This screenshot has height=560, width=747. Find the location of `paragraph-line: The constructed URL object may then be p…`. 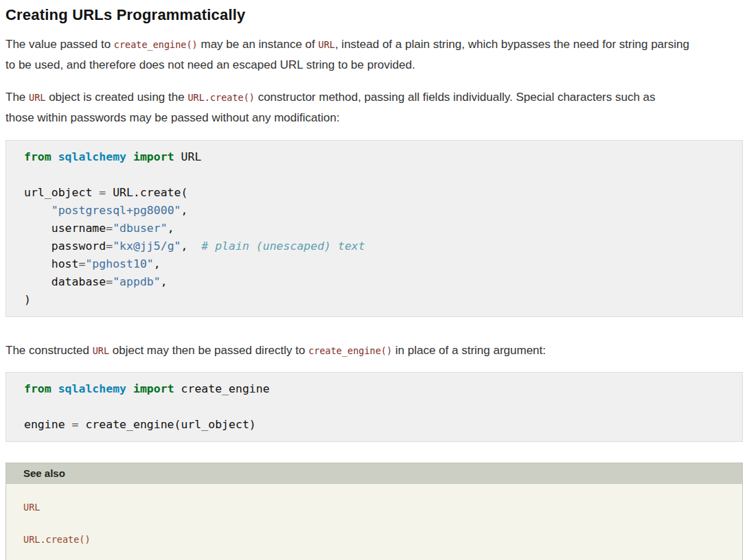

paragraph-line: The constructed URL object may then be p… is located at coordinates (376, 351).